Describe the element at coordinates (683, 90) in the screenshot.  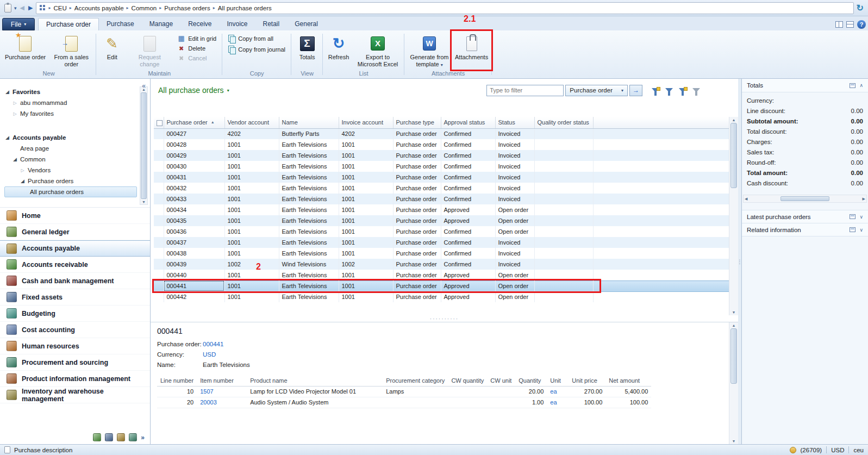
I see `advanced-filter-icon` at that location.